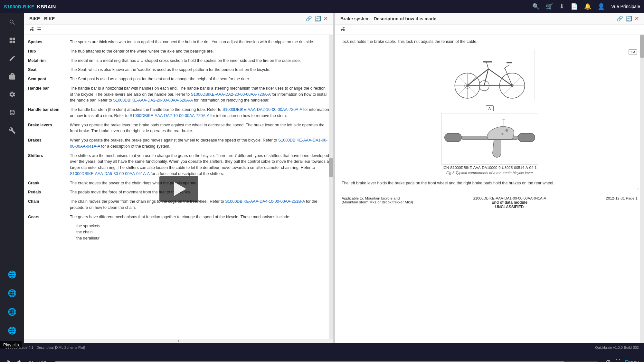 The image size is (644, 362). Describe the element at coordinates (608, 360) in the screenshot. I see `settings-button: ⚙` at that location.